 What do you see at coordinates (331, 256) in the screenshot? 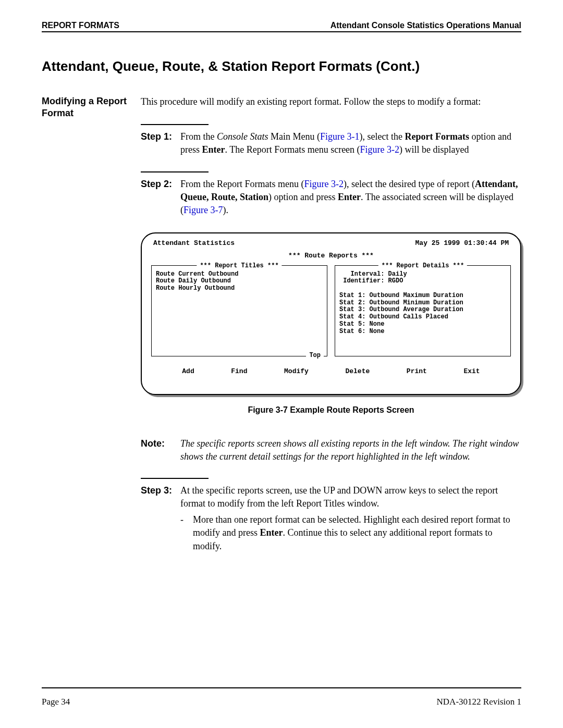
I see `terminal-title: *** Route Reports ***` at bounding box center [331, 256].